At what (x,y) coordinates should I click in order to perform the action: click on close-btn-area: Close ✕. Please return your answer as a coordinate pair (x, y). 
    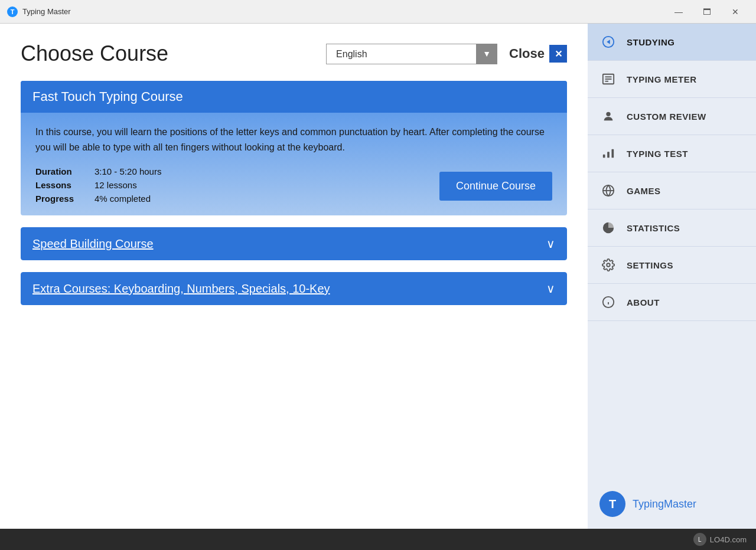
    Looking at the image, I should click on (538, 54).